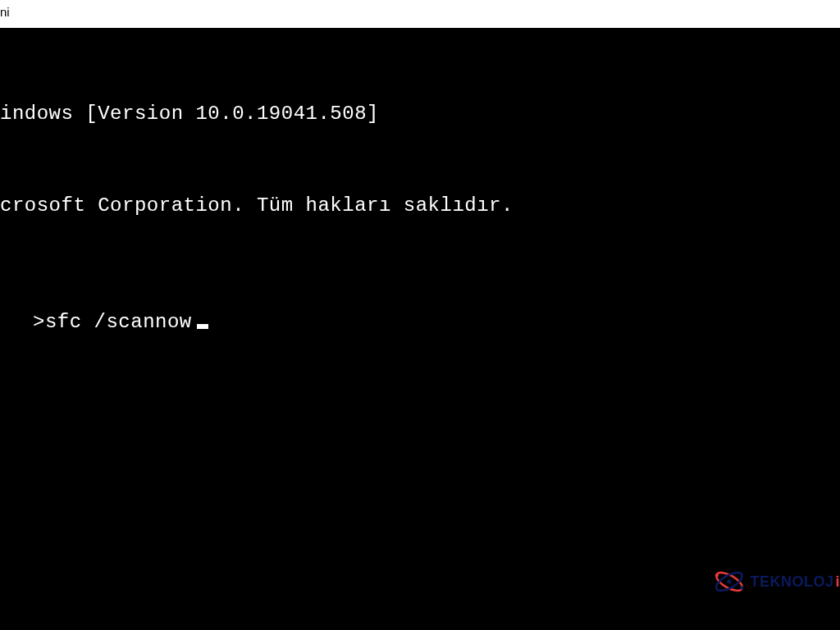 The height and width of the screenshot is (630, 840). Describe the element at coordinates (5, 11) in the screenshot. I see `window-title-fragment: ni` at that location.